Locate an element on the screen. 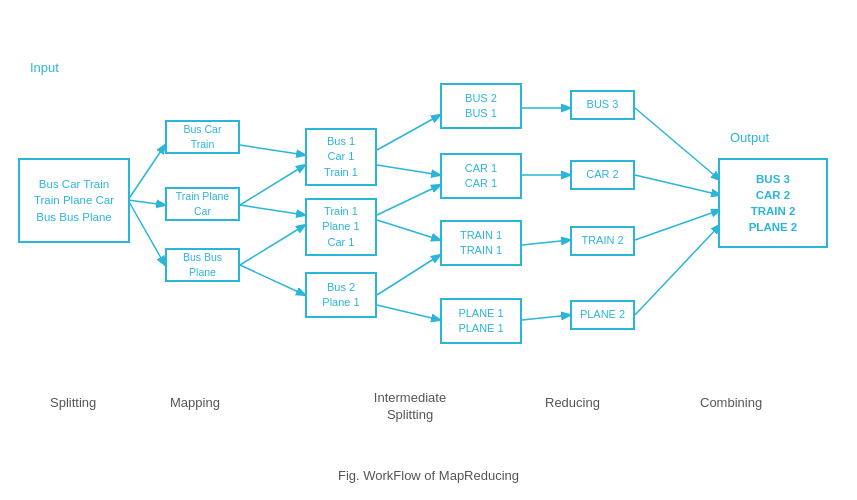 This screenshot has width=857, height=500. intermediate-label: IntermediateSplitting is located at coordinates (410, 407).